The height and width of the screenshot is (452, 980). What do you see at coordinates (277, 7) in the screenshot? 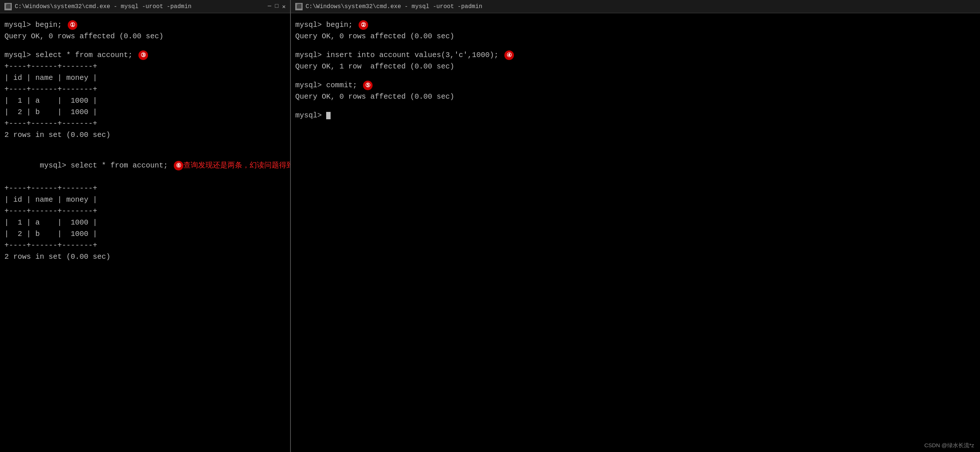
I see `restore-button-left: □` at bounding box center [277, 7].